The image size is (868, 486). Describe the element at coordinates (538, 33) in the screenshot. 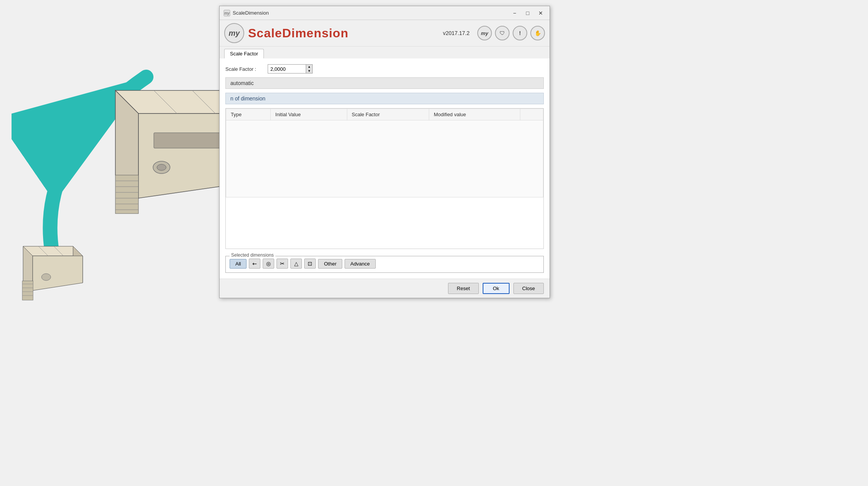

I see `hand-icon: ✋` at that location.